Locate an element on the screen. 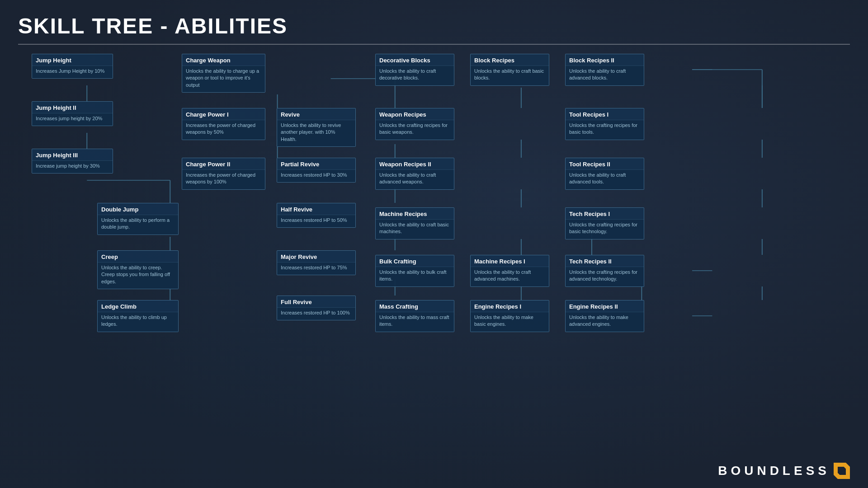 The image size is (868, 488). node-major-revive-title: Major Revive is located at coordinates (316, 257).